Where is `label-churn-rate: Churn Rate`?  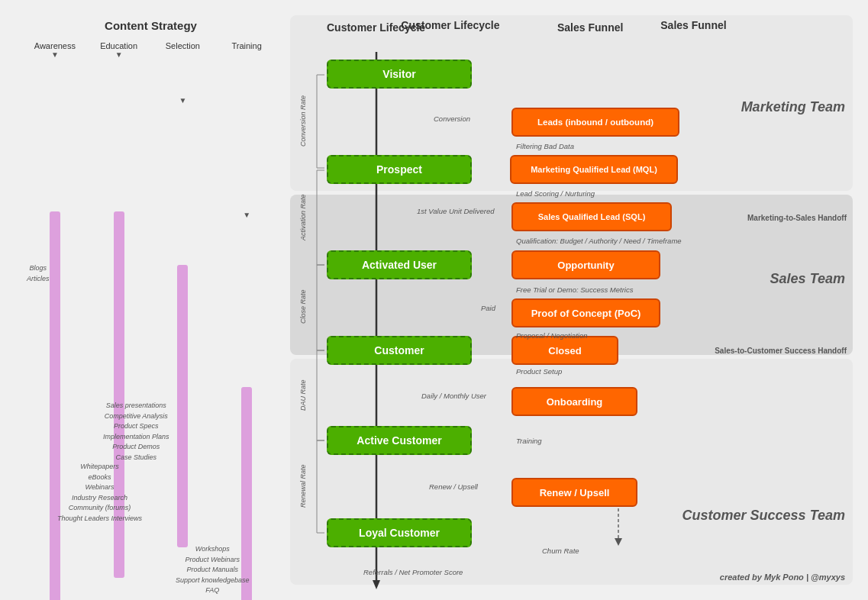
label-churn-rate: Churn Rate is located at coordinates (560, 551).